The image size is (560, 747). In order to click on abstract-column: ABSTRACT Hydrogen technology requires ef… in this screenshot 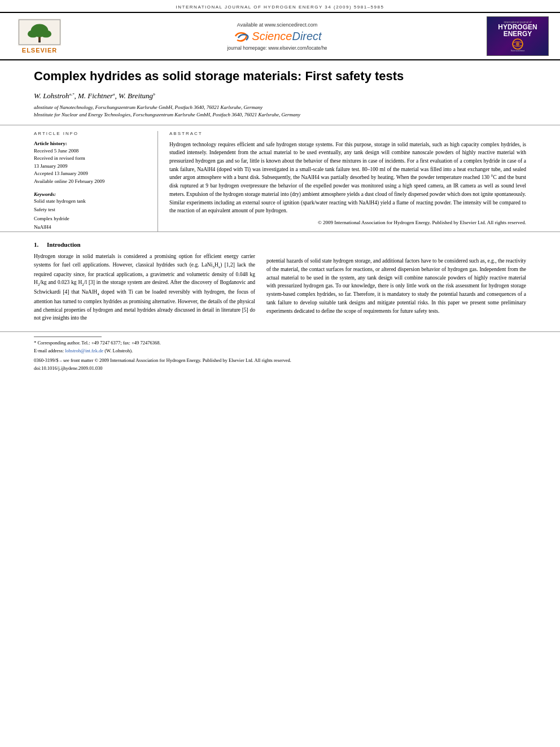, I will do `click(348, 182)`.